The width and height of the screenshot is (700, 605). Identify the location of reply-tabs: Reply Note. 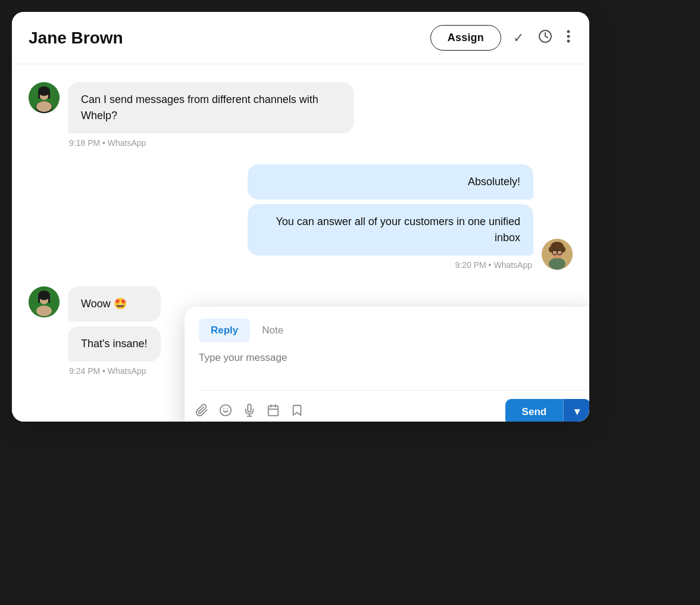
(387, 325).